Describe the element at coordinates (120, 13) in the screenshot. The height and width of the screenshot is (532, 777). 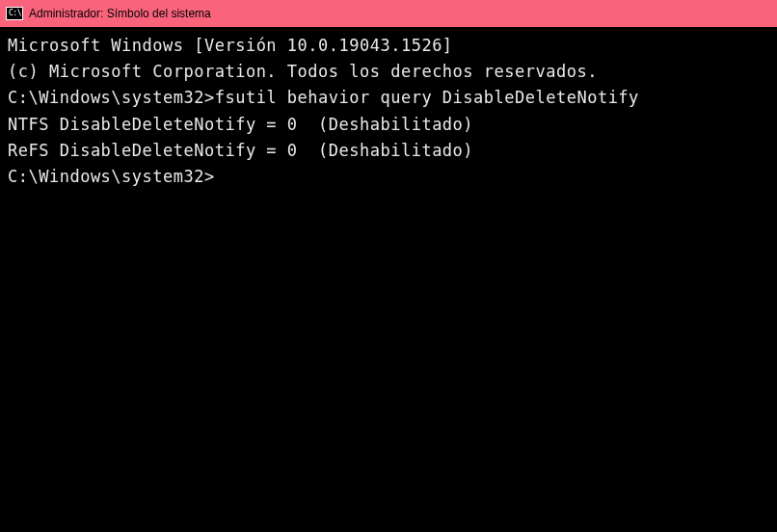
I see `window-title: Administrador: Símbolo del sistema` at that location.